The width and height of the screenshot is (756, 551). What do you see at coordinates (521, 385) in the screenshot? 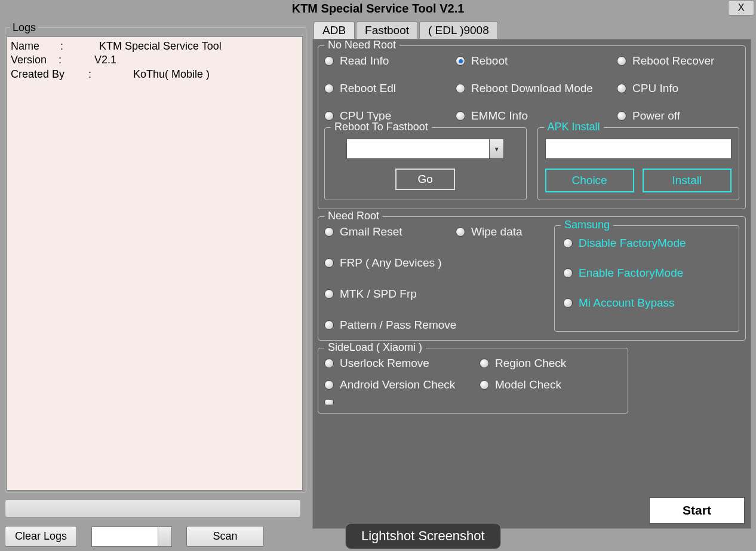
I see `radio-model-check: Model Check` at bounding box center [521, 385].